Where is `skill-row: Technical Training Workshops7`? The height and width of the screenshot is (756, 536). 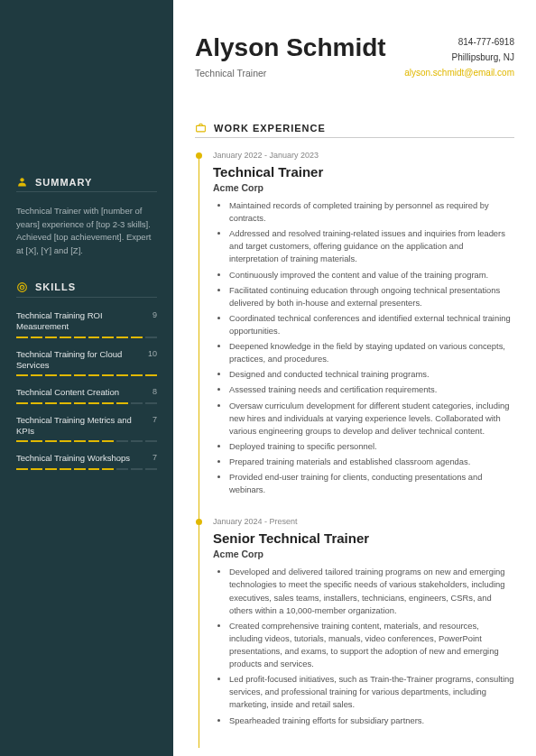
skill-row: Technical Training Workshops7 is located at coordinates (87, 458).